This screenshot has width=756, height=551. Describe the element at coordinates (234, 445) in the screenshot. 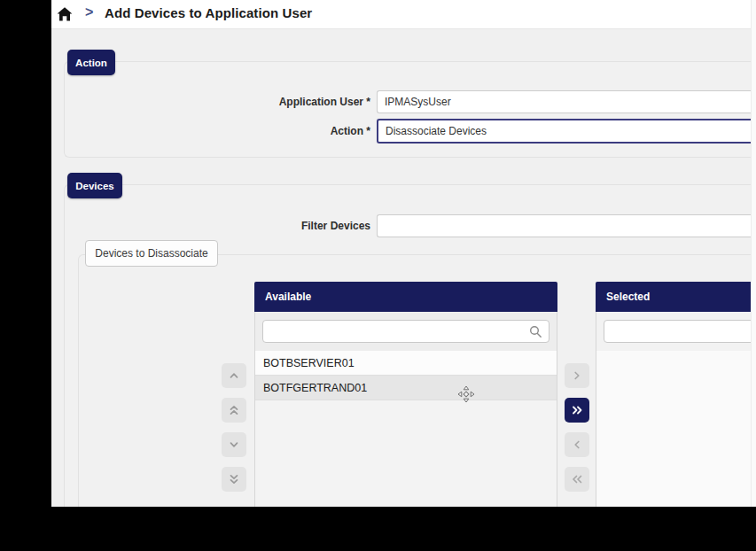

I see `chevron-down-icon` at that location.